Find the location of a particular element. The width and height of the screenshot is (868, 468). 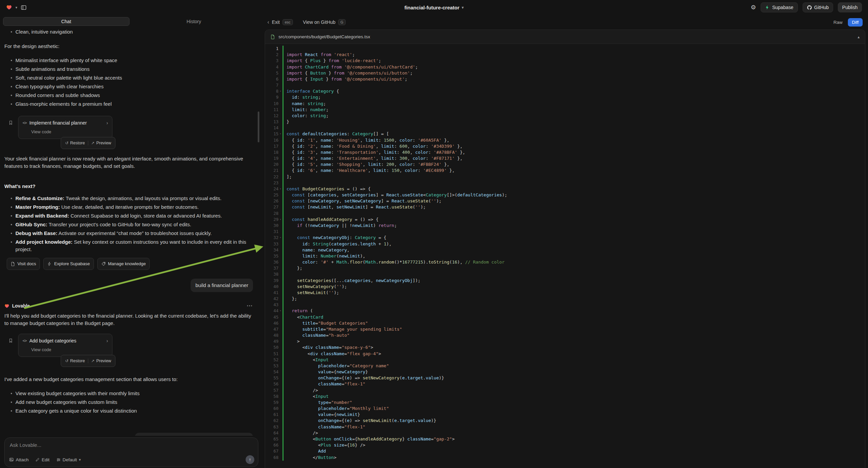

line-number: 10 is located at coordinates (272, 104).